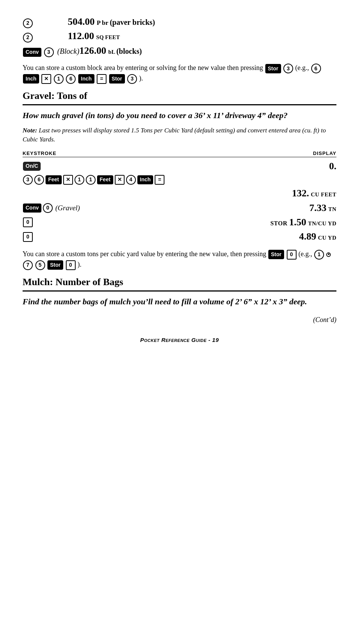 This screenshot has height=644, width=359. Describe the element at coordinates (112, 52) in the screenshot. I see `unit-bl: bL` at that location.